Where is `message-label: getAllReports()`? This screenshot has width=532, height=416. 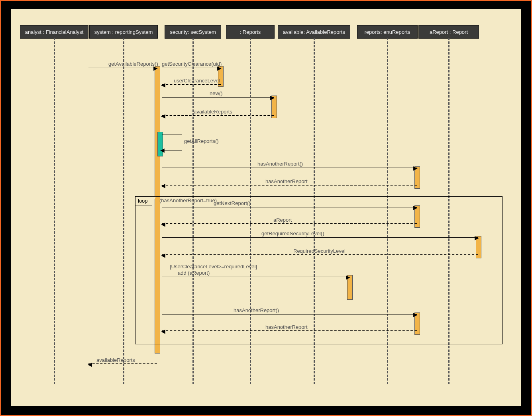 message-label: getAllReports() is located at coordinates (202, 141).